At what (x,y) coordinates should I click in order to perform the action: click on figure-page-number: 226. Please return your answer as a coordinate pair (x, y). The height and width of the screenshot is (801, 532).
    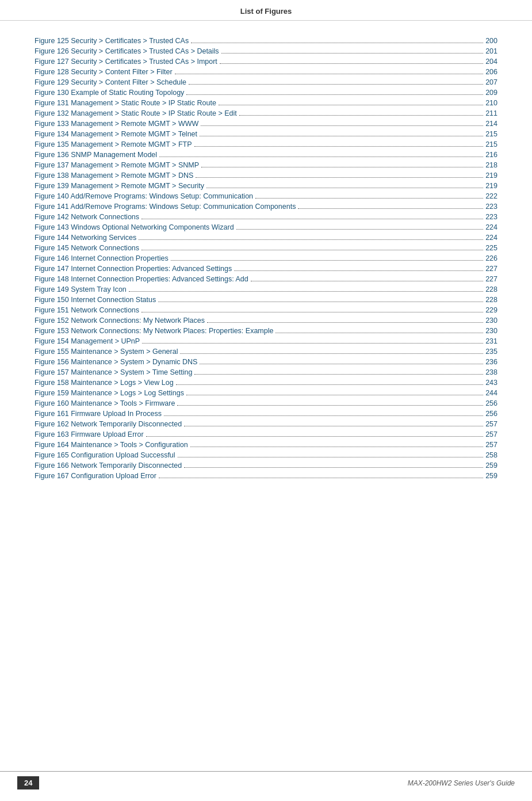
    Looking at the image, I should click on (491, 258).